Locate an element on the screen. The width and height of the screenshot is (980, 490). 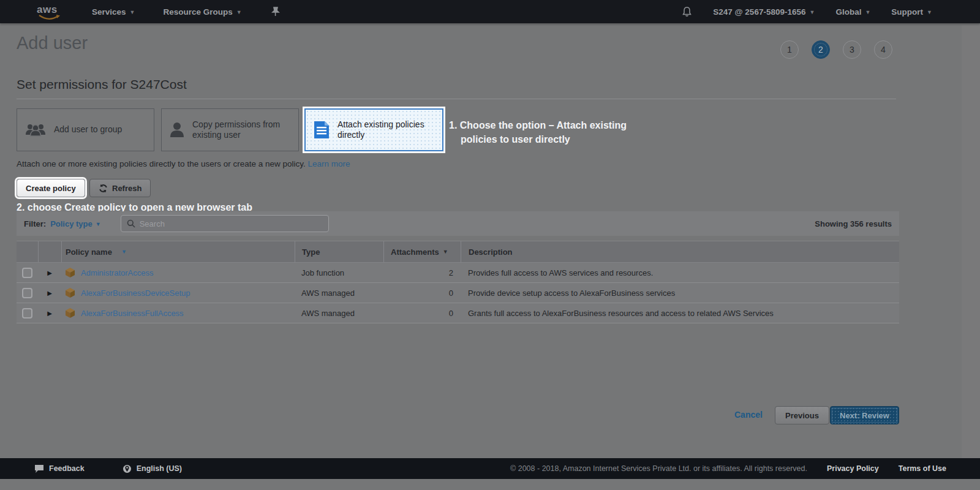
region-label: Global is located at coordinates (848, 12).